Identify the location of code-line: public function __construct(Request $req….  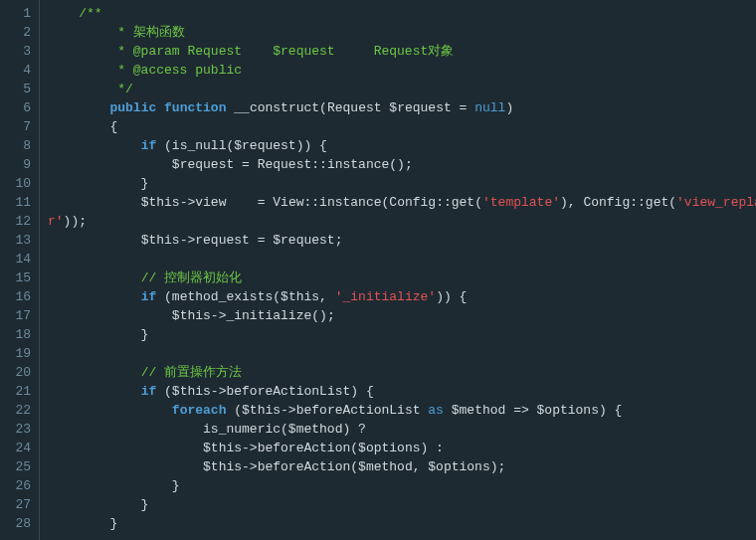
(402, 107).